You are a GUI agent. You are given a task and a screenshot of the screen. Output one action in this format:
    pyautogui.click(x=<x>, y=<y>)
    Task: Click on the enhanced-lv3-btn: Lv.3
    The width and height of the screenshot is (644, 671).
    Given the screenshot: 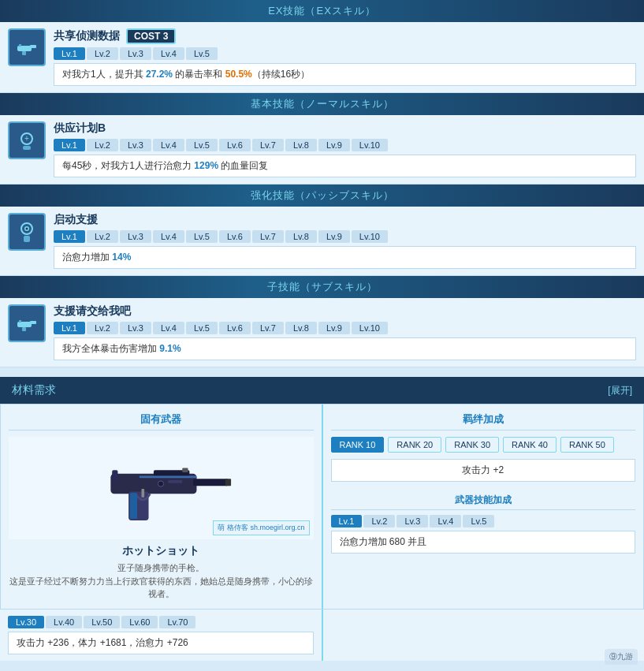 What is the action you would take?
    pyautogui.click(x=136, y=237)
    